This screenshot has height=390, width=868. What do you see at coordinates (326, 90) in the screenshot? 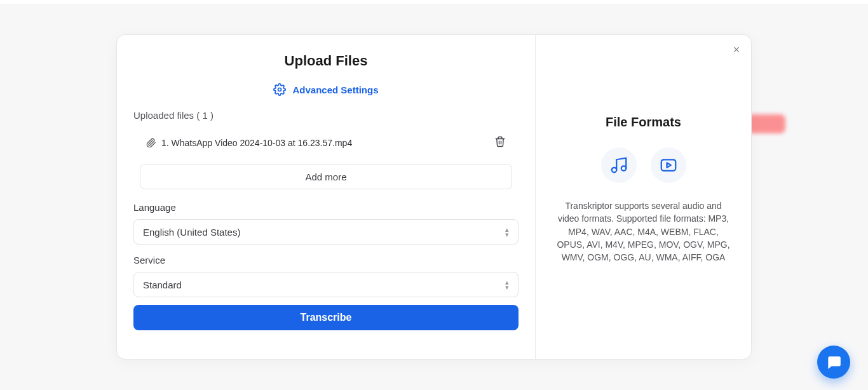
I see `advanced-settings-link: Advanced Settings` at bounding box center [326, 90].